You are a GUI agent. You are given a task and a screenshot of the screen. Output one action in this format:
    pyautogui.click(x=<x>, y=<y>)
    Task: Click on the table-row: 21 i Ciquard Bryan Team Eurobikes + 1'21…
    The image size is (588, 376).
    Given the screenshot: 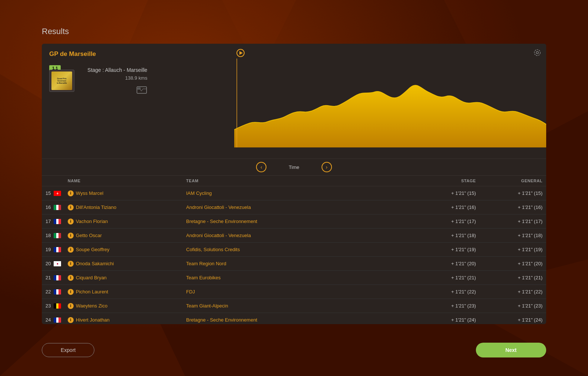 What is the action you would take?
    pyautogui.click(x=294, y=278)
    